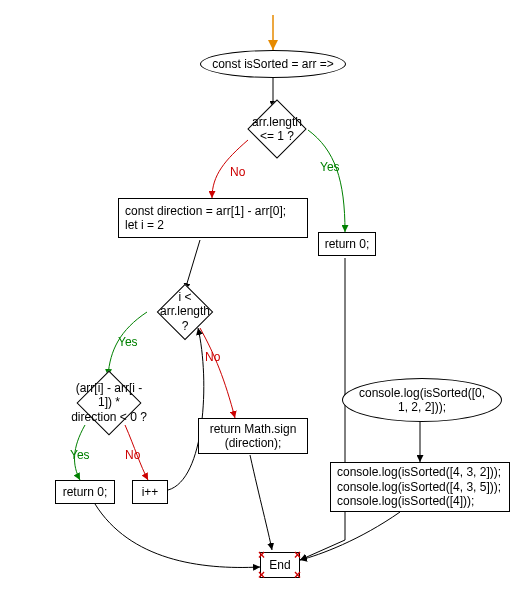 The width and height of the screenshot is (517, 598). Describe the element at coordinates (86, 492) in the screenshot. I see `return-zero-text: return 0;` at that location.